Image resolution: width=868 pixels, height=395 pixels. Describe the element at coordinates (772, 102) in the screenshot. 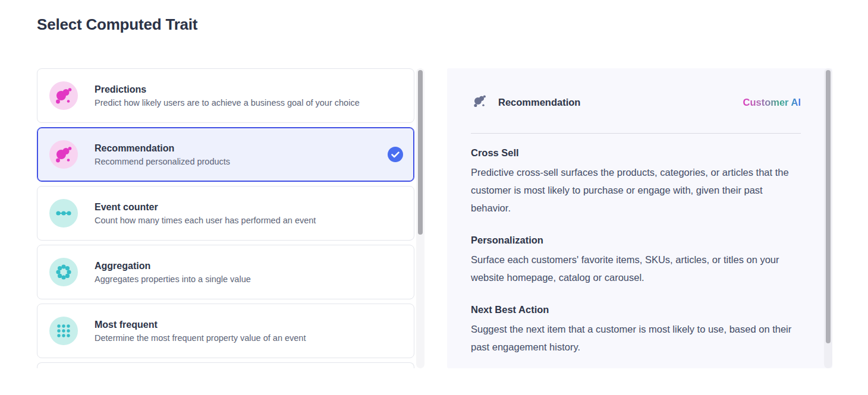

I see `customer-ai-badge: Customer AI` at that location.